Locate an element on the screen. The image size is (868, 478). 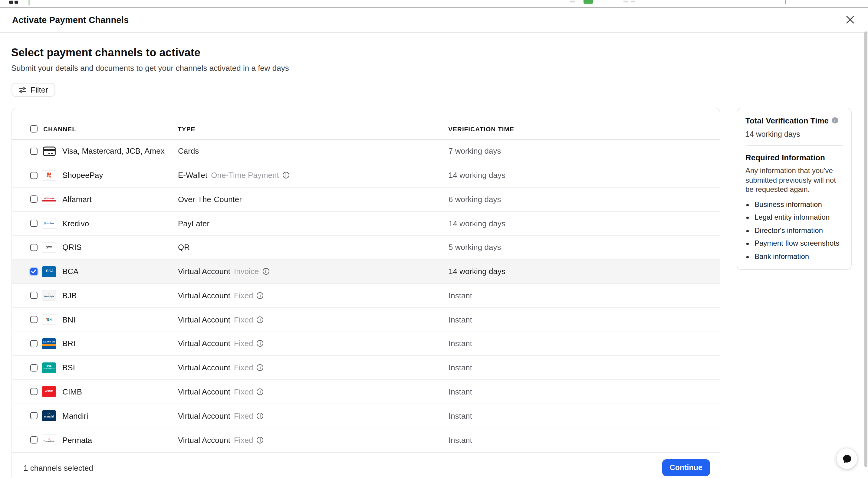
table-row: QRIS QRIS QR 5 working days is located at coordinates (366, 248).